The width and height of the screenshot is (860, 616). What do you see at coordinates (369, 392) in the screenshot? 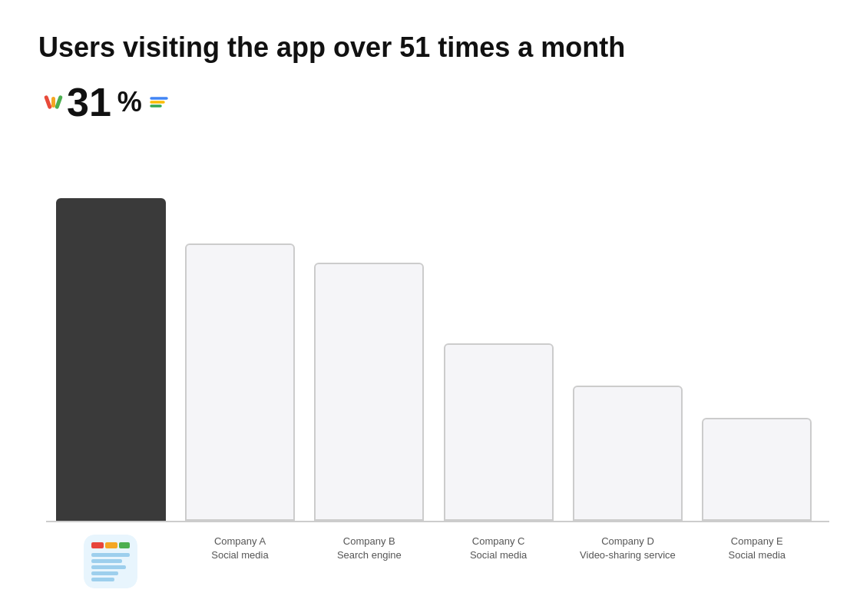
I see `bar-company-b` at bounding box center [369, 392].